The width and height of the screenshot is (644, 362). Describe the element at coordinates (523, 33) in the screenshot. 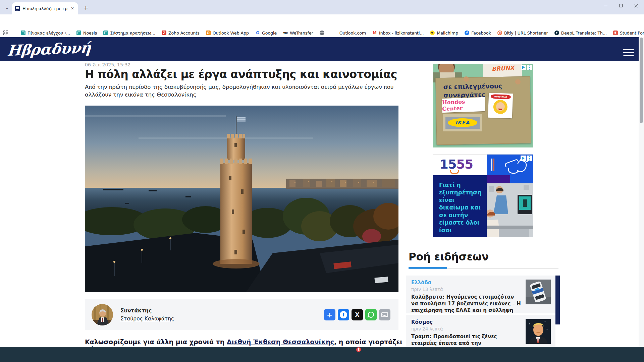

I see `bookmark-bitly: bBitly | URL Shortener` at that location.